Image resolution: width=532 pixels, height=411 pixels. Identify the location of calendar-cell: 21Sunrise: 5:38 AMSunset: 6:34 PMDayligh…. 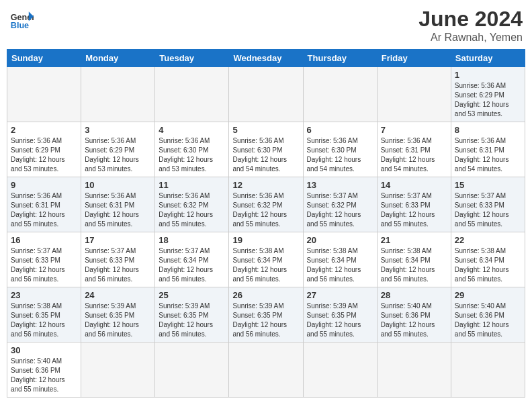
(414, 260).